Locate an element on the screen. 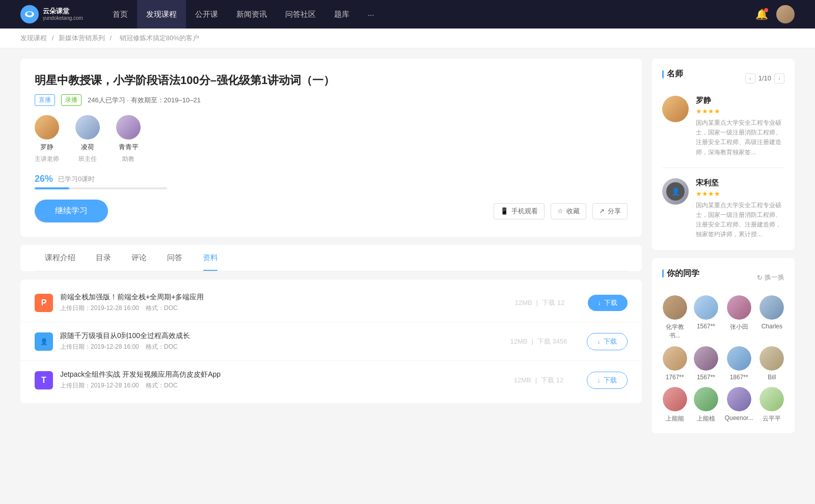  classmate-11-name: Queenor... is located at coordinates (739, 418).